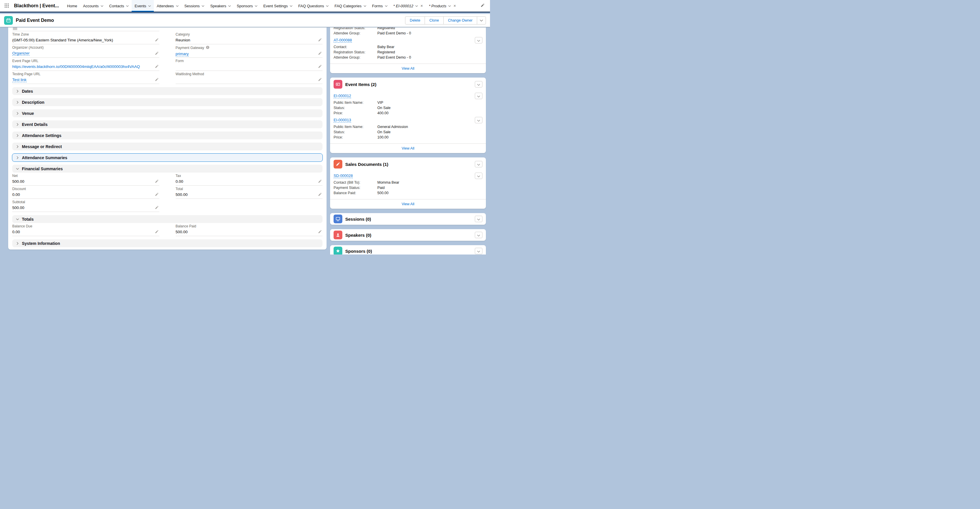 The width and height of the screenshot is (980, 509). I want to click on section-venue: Venue, so click(167, 113).